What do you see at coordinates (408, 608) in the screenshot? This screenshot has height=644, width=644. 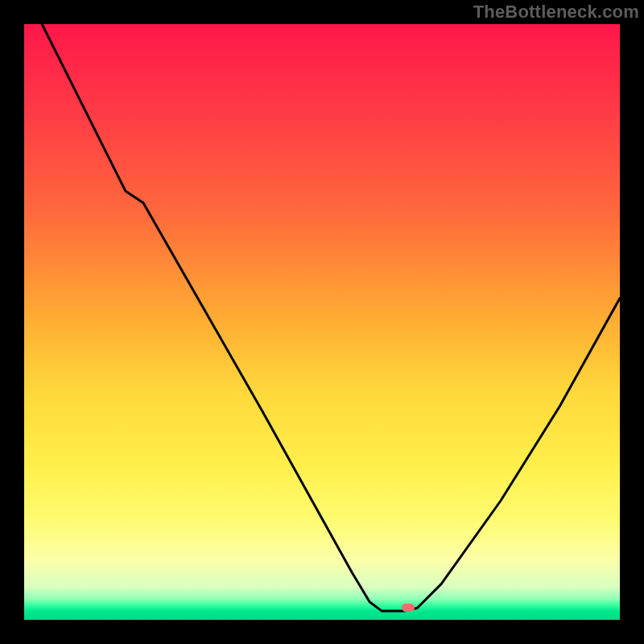 I see `optimal-marker` at bounding box center [408, 608].